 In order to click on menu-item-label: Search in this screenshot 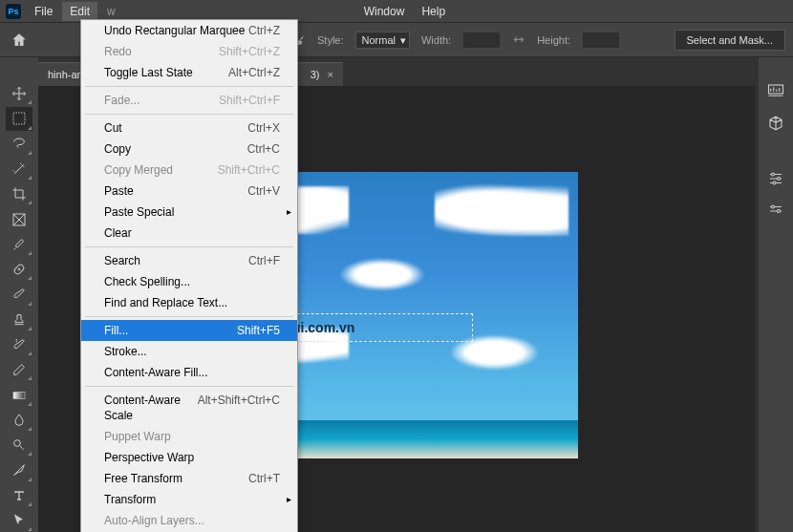, I will do `click(122, 261)`.